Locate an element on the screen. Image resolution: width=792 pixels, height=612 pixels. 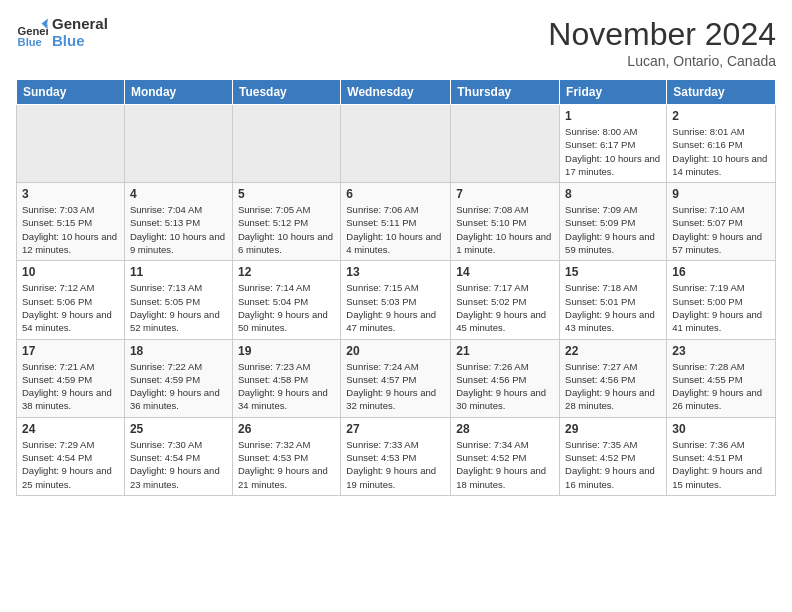
weekday-header: Friday is located at coordinates (614, 92).